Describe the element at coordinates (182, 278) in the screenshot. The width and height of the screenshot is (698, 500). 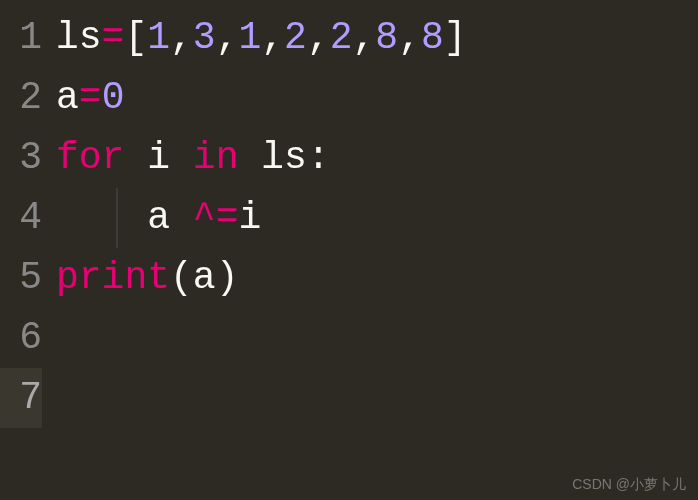
I see `paren: (` at that location.